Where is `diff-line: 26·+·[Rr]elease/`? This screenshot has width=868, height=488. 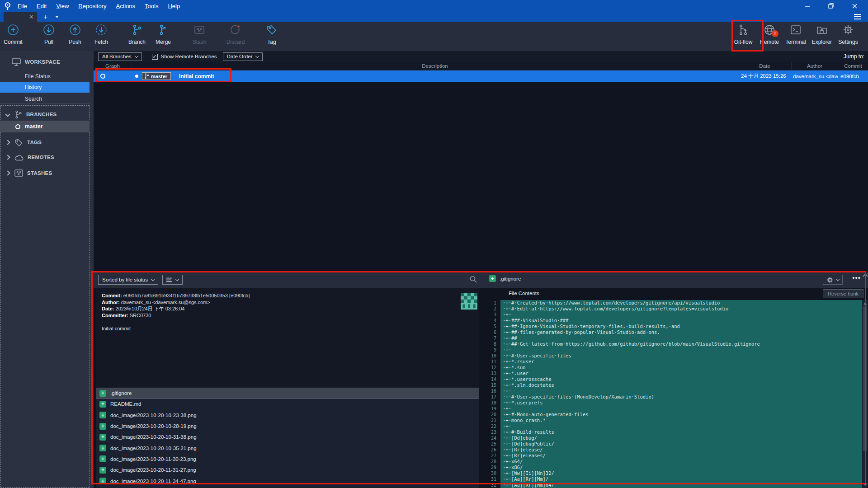 diff-line: 26·+·[Rr]elease/ is located at coordinates (675, 450).